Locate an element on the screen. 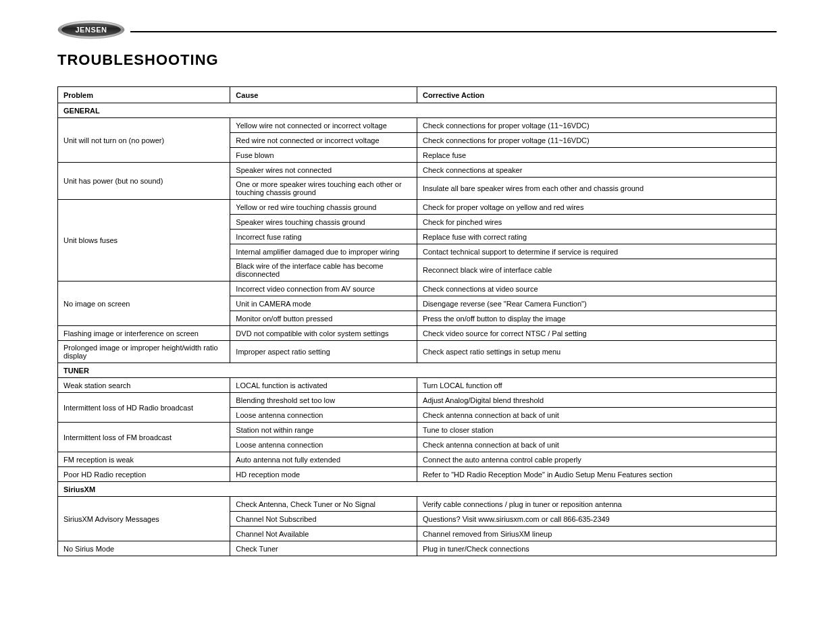  cell-problem: Weak station search is located at coordinates (145, 385).